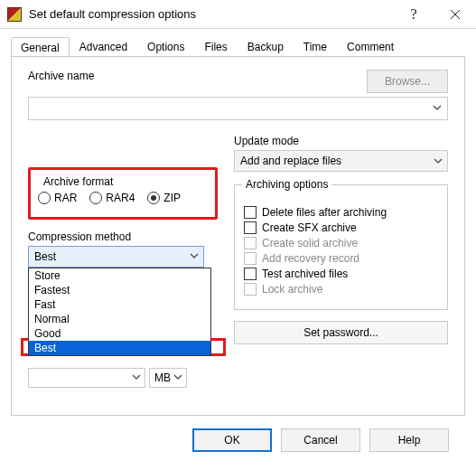  What do you see at coordinates (166, 46) in the screenshot?
I see `tab-options: Options` at bounding box center [166, 46].